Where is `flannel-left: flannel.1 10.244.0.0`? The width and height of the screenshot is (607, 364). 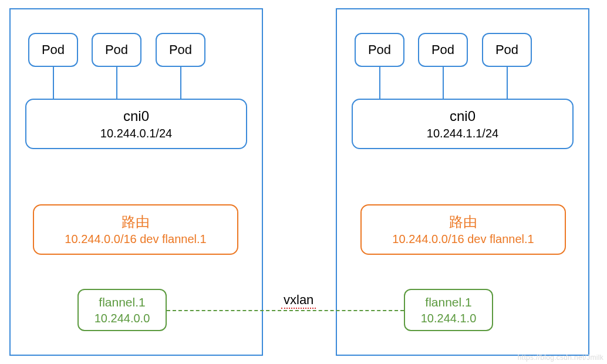 flannel-left: flannel.1 10.244.0.0 is located at coordinates (122, 310).